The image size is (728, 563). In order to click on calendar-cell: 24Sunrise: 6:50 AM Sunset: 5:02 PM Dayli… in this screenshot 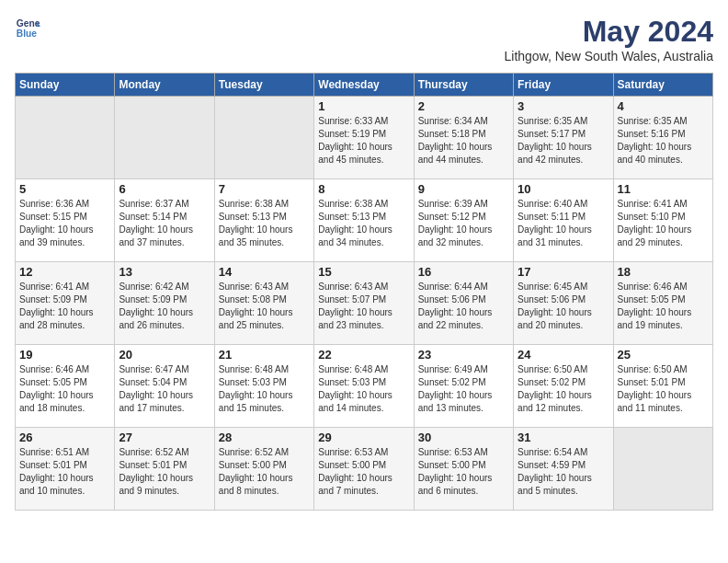, I will do `click(563, 386)`.